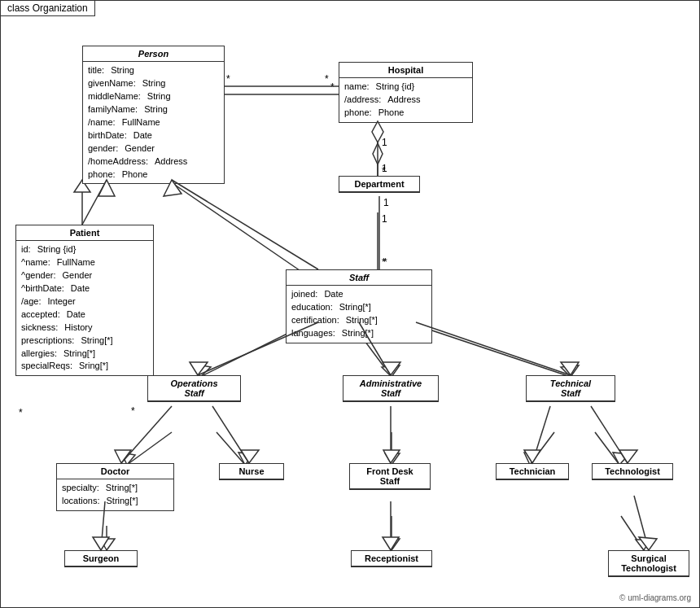 The height and width of the screenshot is (608, 700). Describe the element at coordinates (649, 563) in the screenshot. I see `surgical-technologist-class: SurgicalTechnologist` at that location.